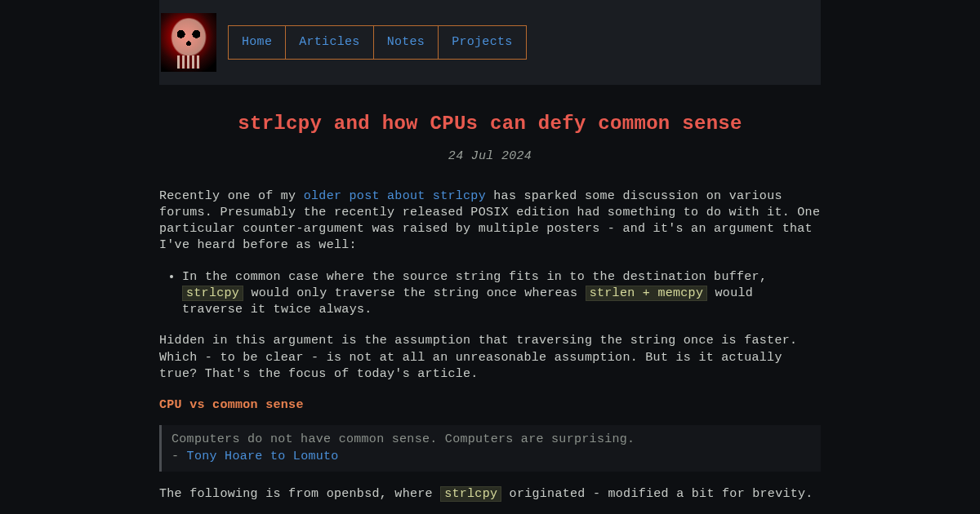 The width and height of the screenshot is (980, 514). What do you see at coordinates (189, 42) in the screenshot?
I see `logo-skull-image` at bounding box center [189, 42].